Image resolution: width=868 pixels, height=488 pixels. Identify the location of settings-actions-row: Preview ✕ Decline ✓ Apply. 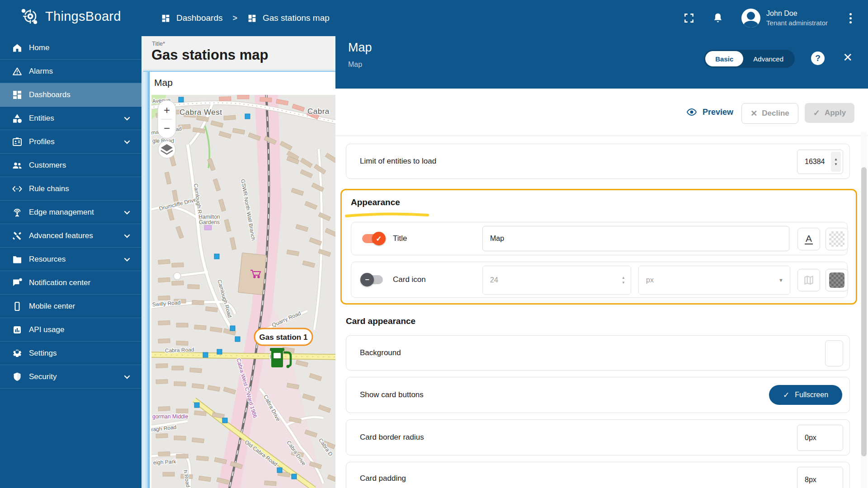
(602, 112).